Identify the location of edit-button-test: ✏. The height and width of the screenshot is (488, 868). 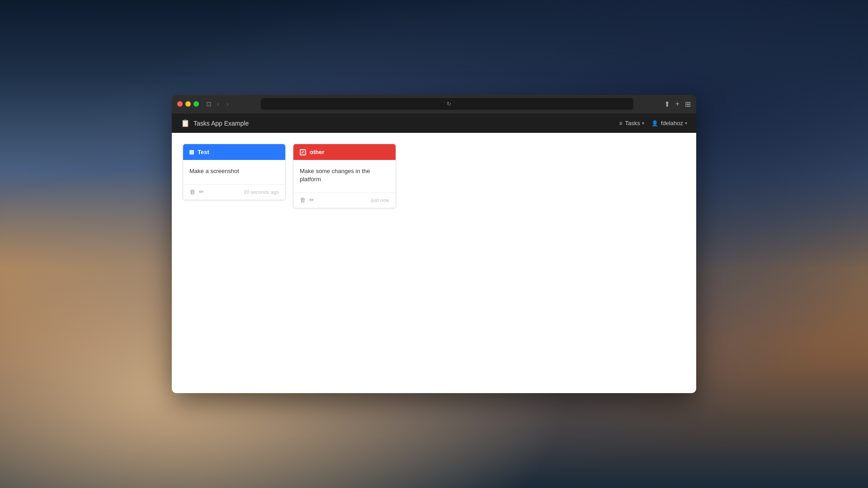
(202, 192).